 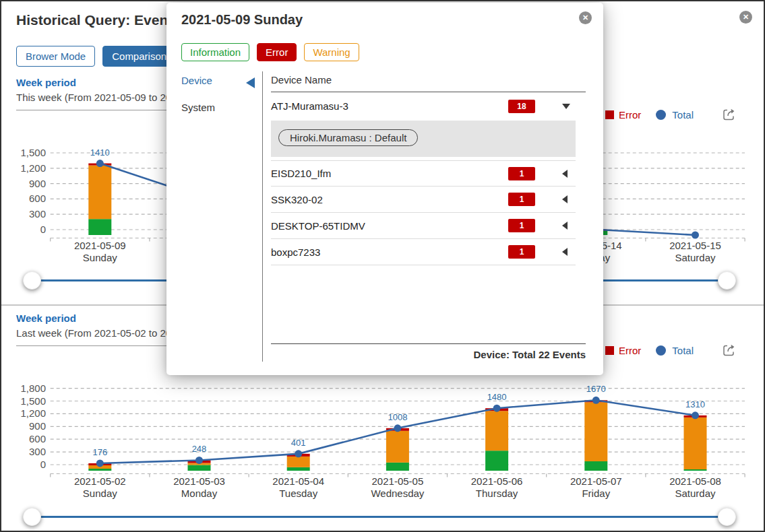 What do you see at coordinates (429, 84) in the screenshot?
I see `device-list-header: Device Name` at bounding box center [429, 84].